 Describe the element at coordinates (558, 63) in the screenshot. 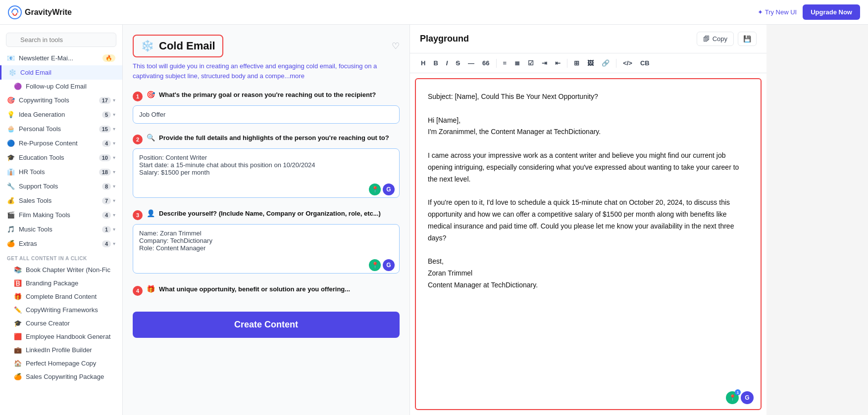

I see `toolbar-outdent: ⇤` at that location.